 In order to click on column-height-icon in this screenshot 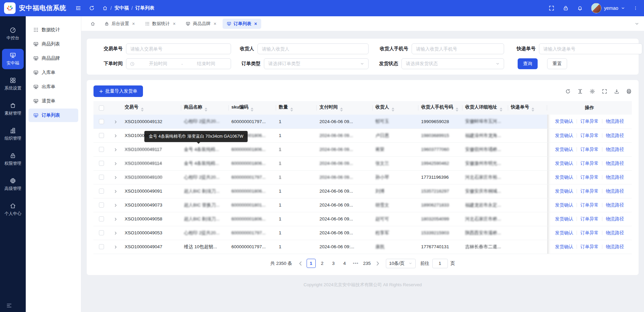, I will do `click(580, 92)`.